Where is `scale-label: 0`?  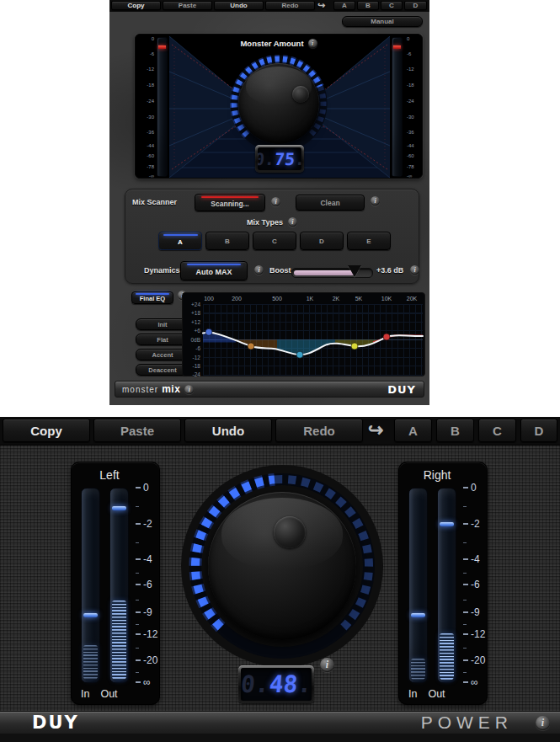
scale-label: 0 is located at coordinates (147, 488).